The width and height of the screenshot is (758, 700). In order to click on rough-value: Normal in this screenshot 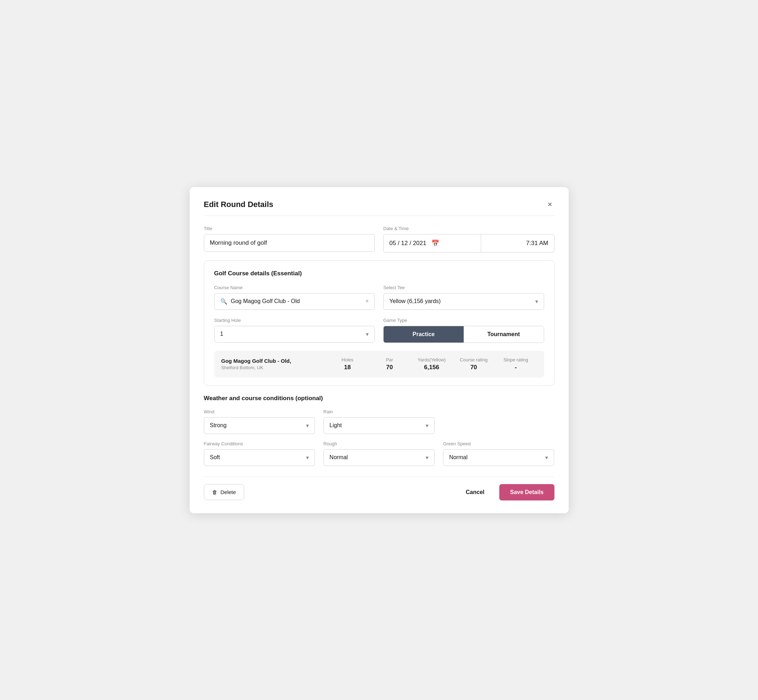, I will do `click(339, 458)`.